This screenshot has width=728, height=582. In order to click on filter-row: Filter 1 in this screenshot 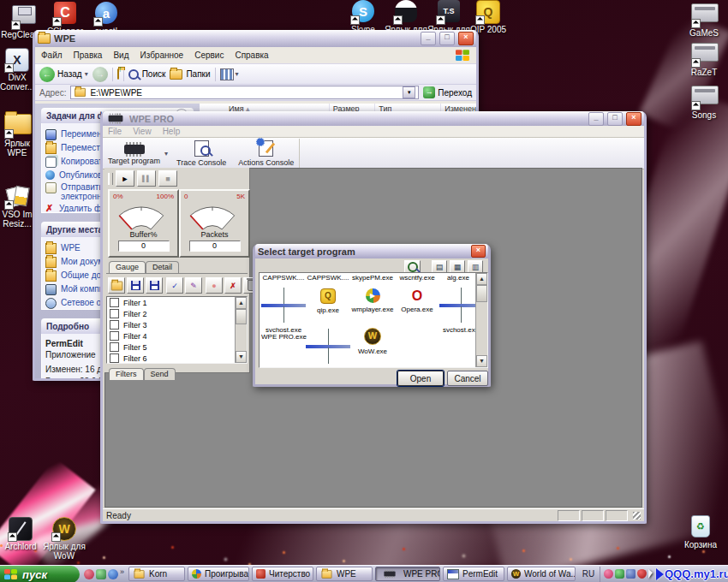, I will do `click(171, 303)`.